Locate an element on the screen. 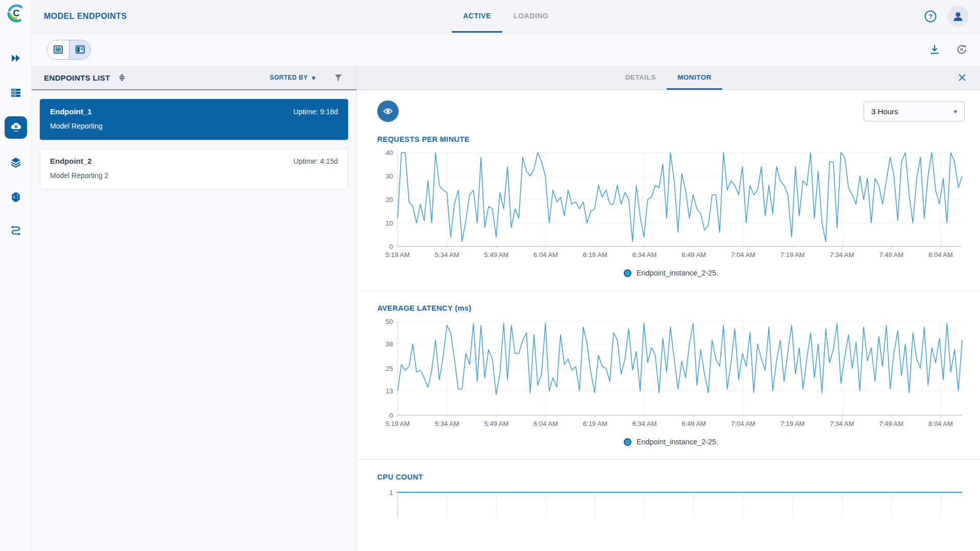 This screenshot has height=551, width=980. endpoint-uptime: Uptime: 9:18d is located at coordinates (315, 112).